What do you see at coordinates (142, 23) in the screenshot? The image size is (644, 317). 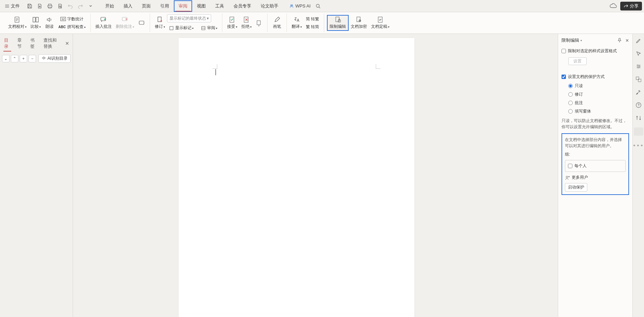 I see `comment-pane-icon` at bounding box center [142, 23].